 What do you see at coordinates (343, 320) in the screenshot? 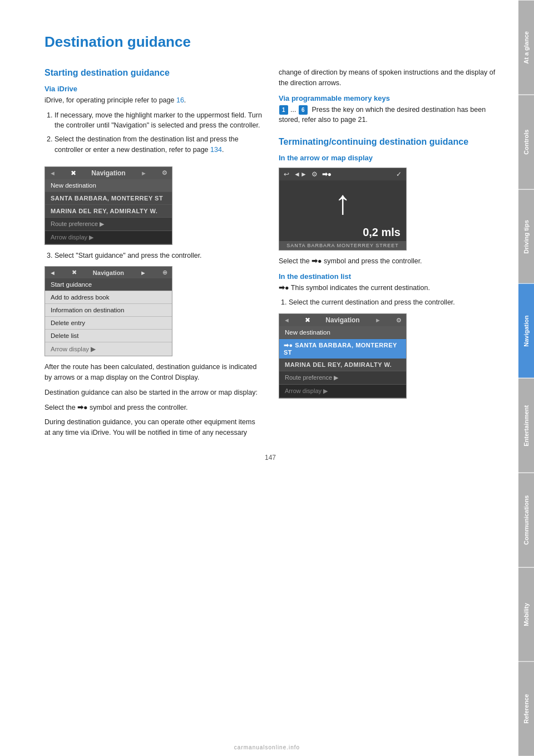
I see `dl-header: ◄ ✖ Navigation ► ⚙` at bounding box center [343, 320].